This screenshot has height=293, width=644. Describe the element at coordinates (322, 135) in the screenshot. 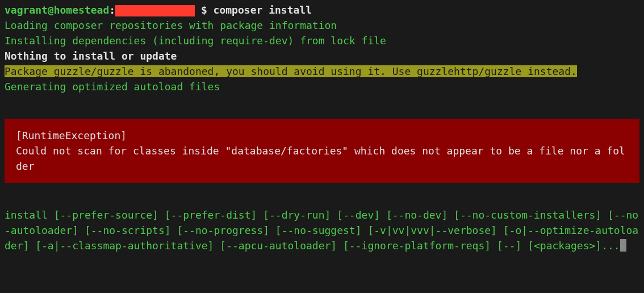

I see `error-title: [RuntimeException]` at that location.